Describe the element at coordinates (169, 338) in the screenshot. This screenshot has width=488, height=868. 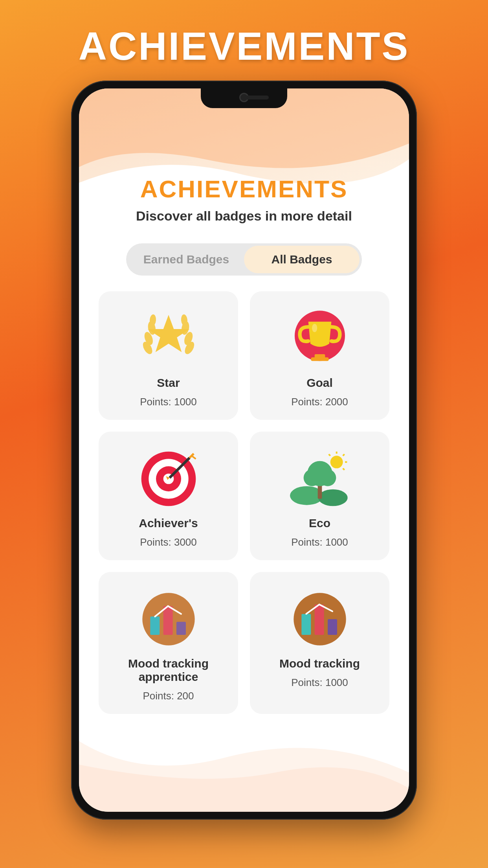
I see `star-badge-icon` at that location.